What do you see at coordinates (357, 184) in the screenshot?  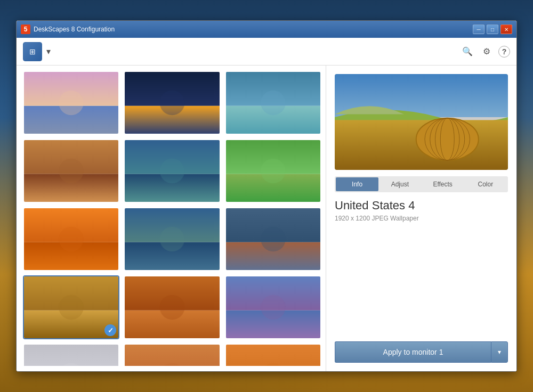 I see `tab-info: Info` at bounding box center [357, 184].